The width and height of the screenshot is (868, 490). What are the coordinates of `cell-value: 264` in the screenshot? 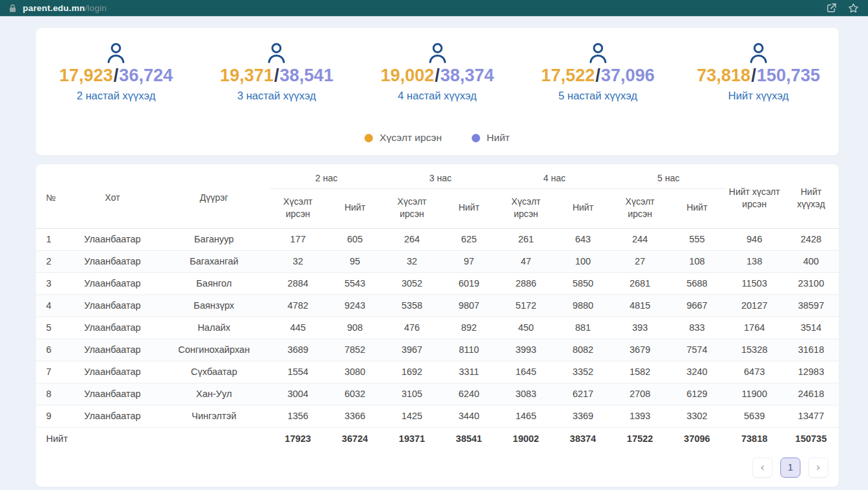 It's located at (412, 239).